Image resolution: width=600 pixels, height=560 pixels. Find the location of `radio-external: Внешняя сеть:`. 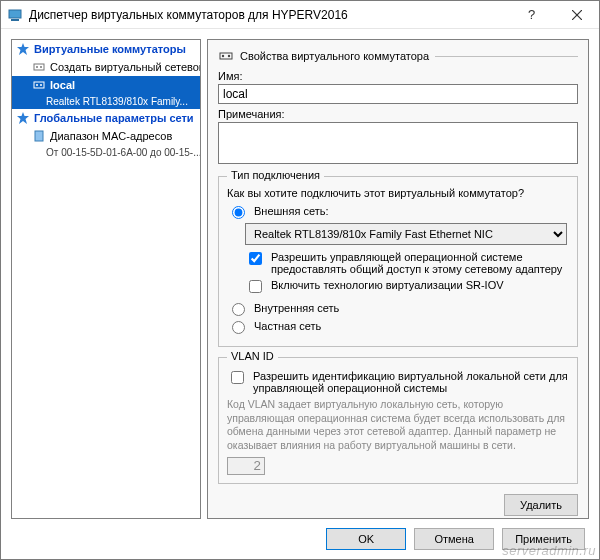

radio-external: Внешняя сеть: is located at coordinates (398, 212).